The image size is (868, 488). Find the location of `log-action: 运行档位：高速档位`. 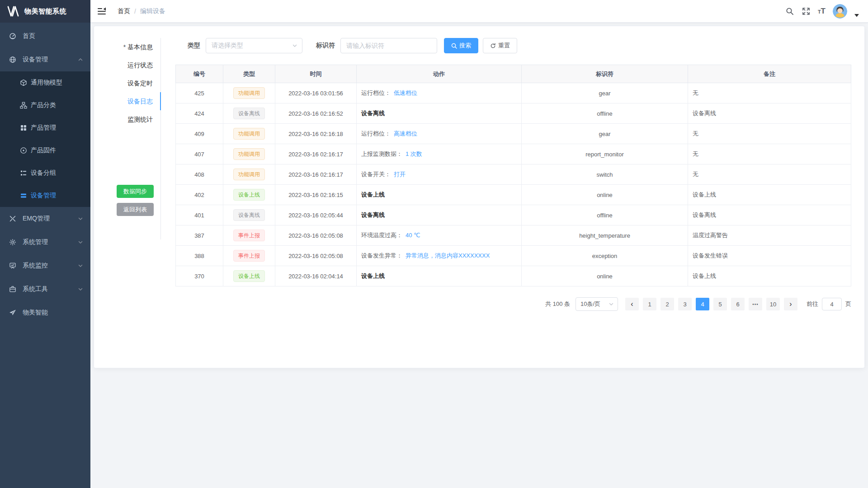

log-action: 运行档位：高速档位 is located at coordinates (439, 134).